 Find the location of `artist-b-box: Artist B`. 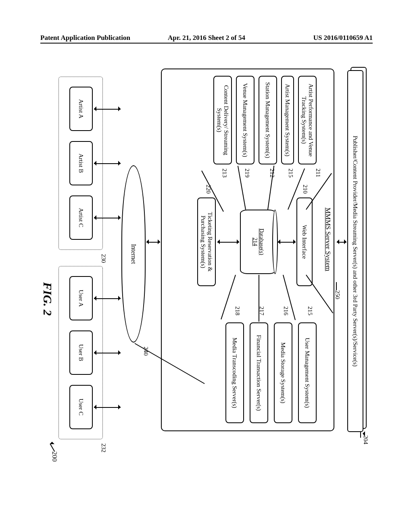

artist-b-box: Artist B is located at coordinates (81, 163).